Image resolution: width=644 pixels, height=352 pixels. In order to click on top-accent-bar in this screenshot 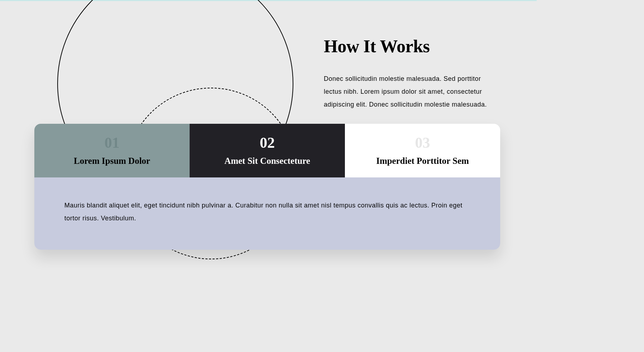, I will do `click(268, 1)`.